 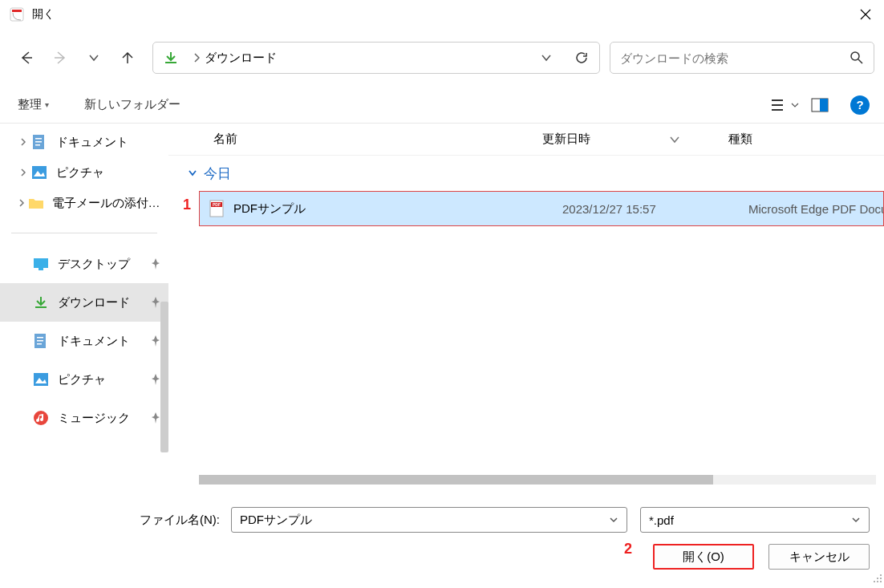 I want to click on quick-item-label: ピクチャ, so click(x=82, y=380).